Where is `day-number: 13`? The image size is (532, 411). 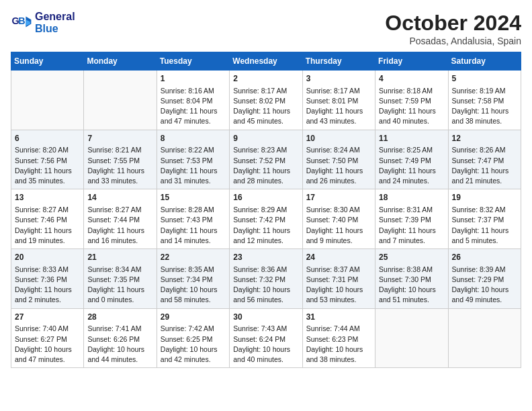
day-number: 13 is located at coordinates (47, 197).